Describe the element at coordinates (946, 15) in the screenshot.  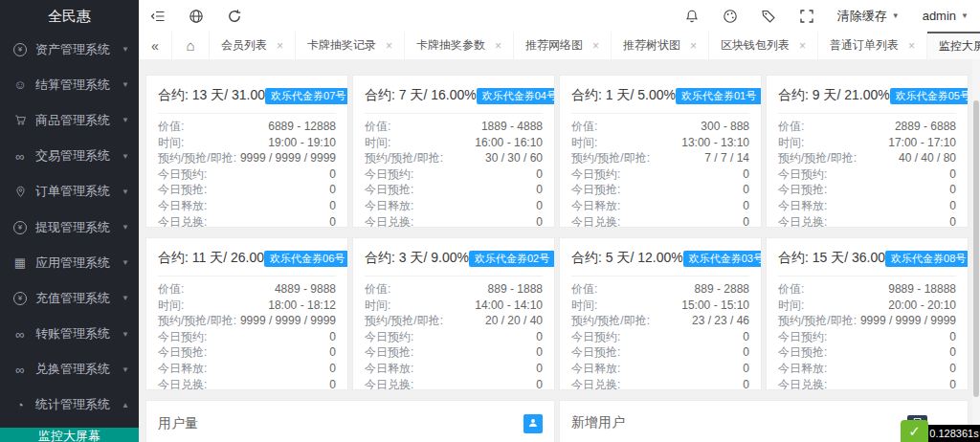
I see `user-dropdown: admin ▼` at that location.